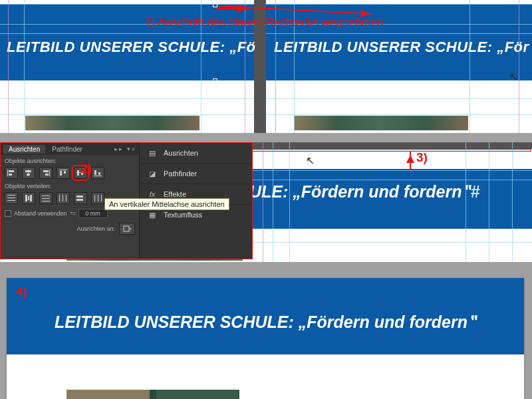 This screenshot has width=532, height=399. What do you see at coordinates (8, 213) in the screenshot?
I see `use-spacing-checkbox` at bounding box center [8, 213].